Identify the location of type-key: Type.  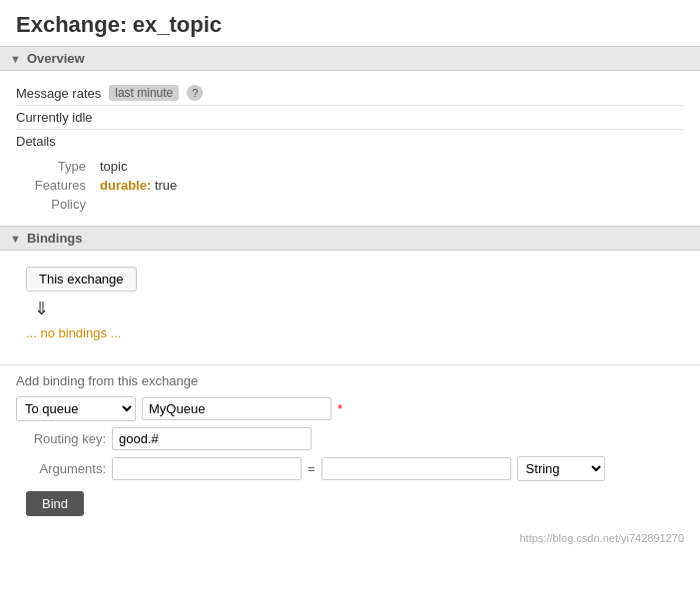
(56, 166).